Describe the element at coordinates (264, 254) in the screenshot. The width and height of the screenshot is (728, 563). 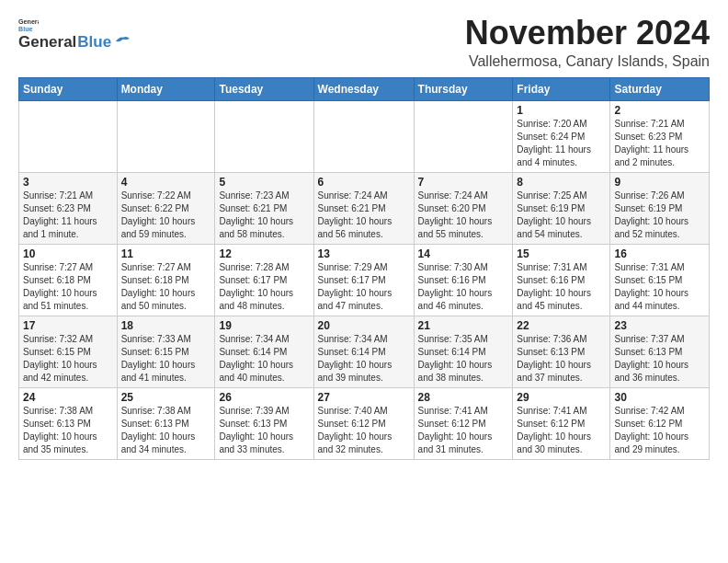
I see `day-number: 12` at that location.